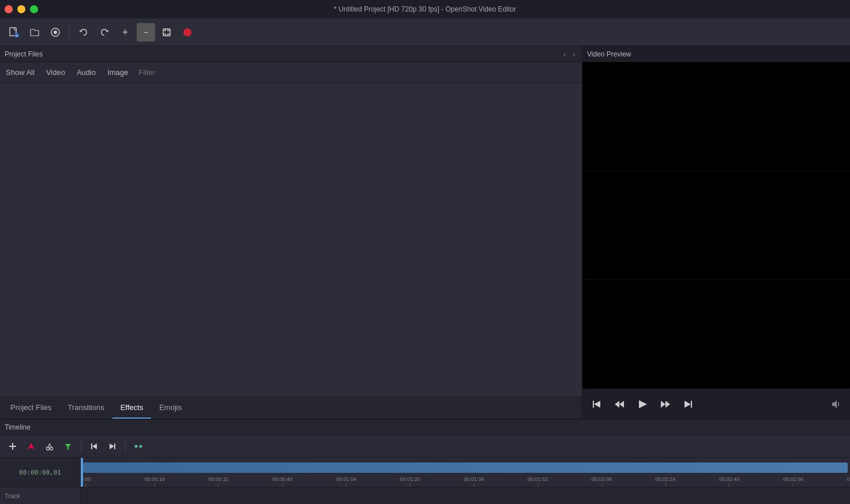  Describe the element at coordinates (104, 32) in the screenshot. I see `redo-button` at that location.